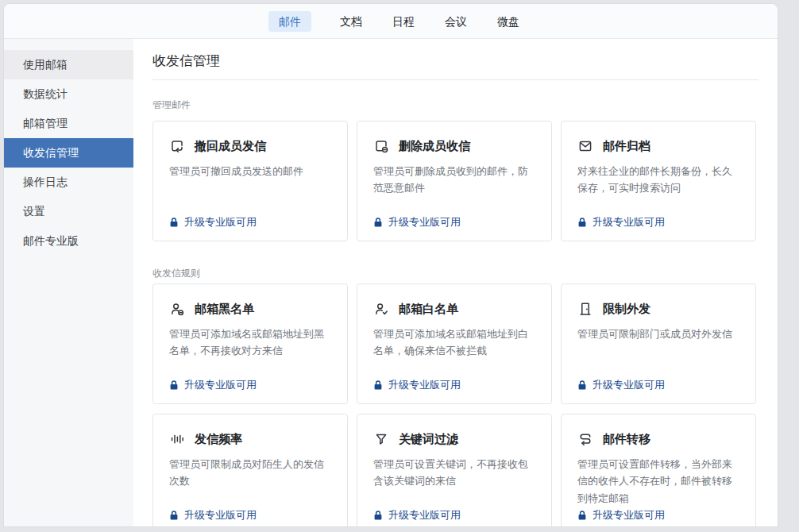 The image size is (799, 532). Describe the element at coordinates (250, 344) in the screenshot. I see `card-mailbox-blacklist: 邮箱黑名单 管理员可添加域名或邮箱地址到黑名单，不再接收对方来信 升级专业版可用` at that location.